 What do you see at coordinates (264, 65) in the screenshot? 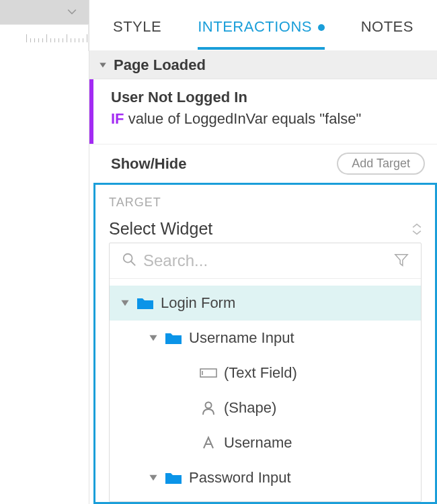
I see `event-header: Page Loaded` at bounding box center [264, 65].